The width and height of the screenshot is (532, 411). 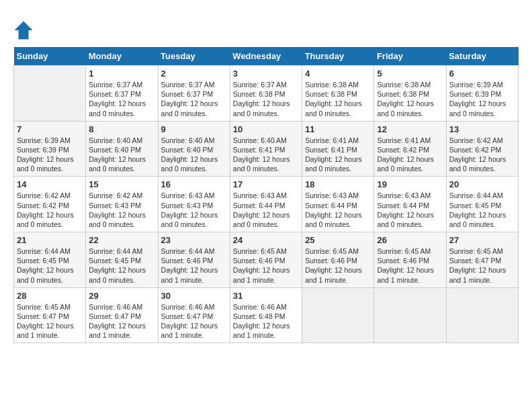 I want to click on calendar-cell: 31Sunrise: 6:46 AM Sunset: 6:48 PM Dayli…, so click(x=266, y=316).